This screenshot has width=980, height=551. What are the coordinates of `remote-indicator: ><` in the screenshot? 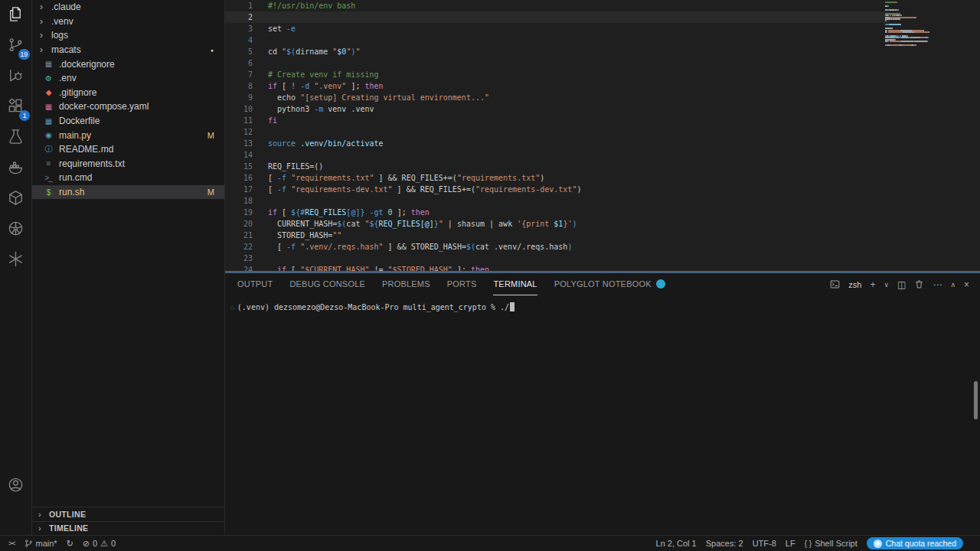 It's located at (12, 543).